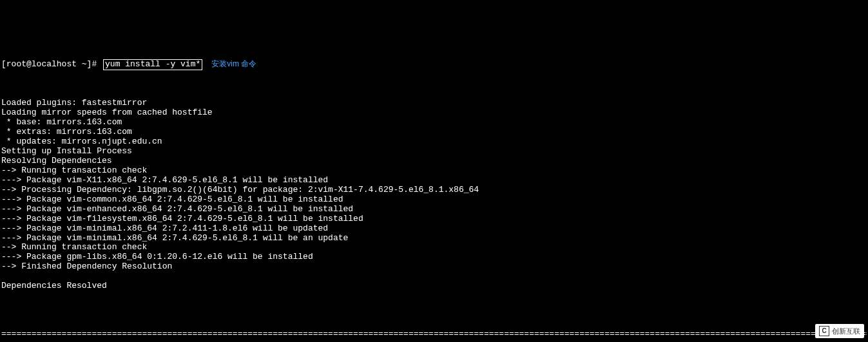 The height and width of the screenshot is (342, 868). Describe the element at coordinates (434, 258) in the screenshot. I see `output-line: ---> Package gpm-libs.x86_64 0:1.20.6-12…` at that location.